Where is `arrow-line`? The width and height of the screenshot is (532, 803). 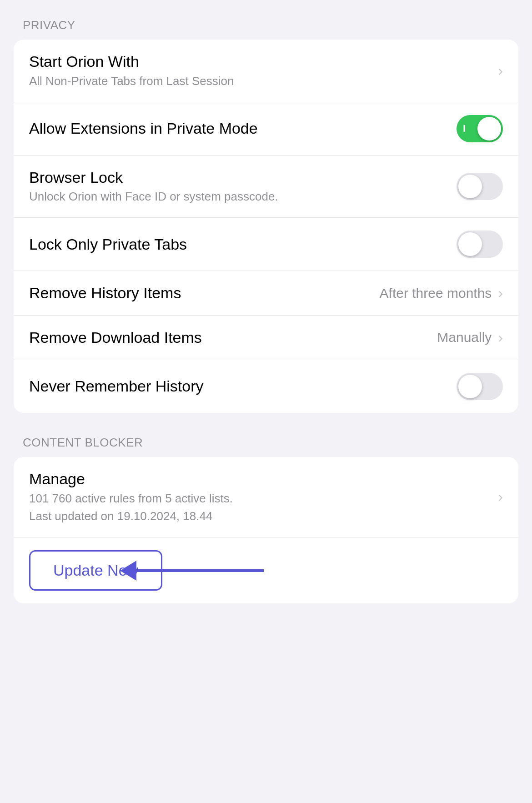 arrow-line is located at coordinates (200, 571).